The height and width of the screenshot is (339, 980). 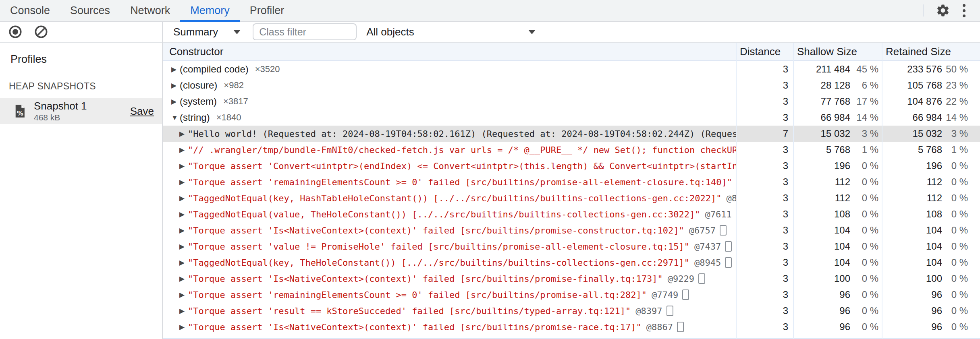 What do you see at coordinates (931, 327) in the screenshot?
I see `retained-size-cell: 96 0 %` at bounding box center [931, 327].